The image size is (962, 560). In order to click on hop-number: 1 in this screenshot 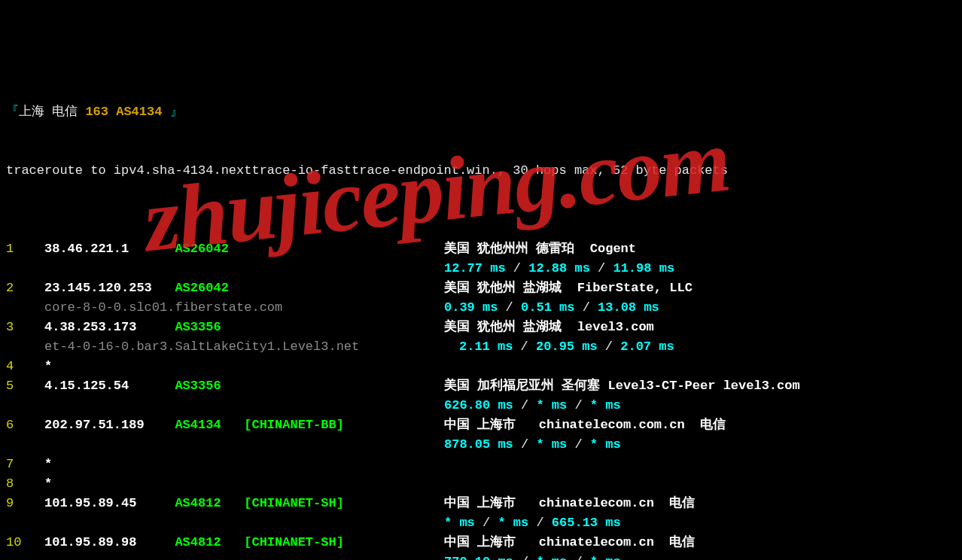, I will do `click(26, 249)`.